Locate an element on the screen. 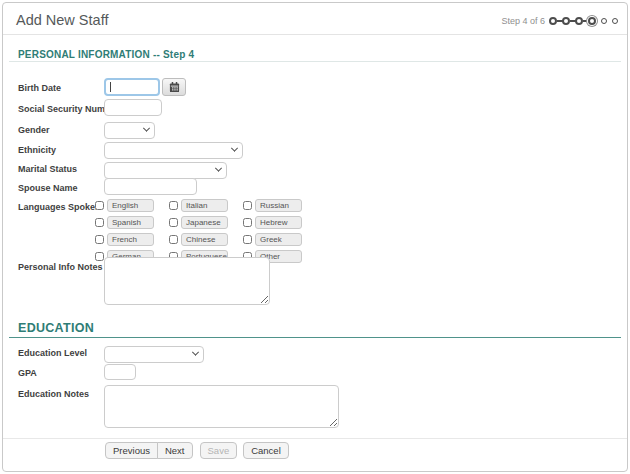  page-title: Add New Staff is located at coordinates (62, 20).